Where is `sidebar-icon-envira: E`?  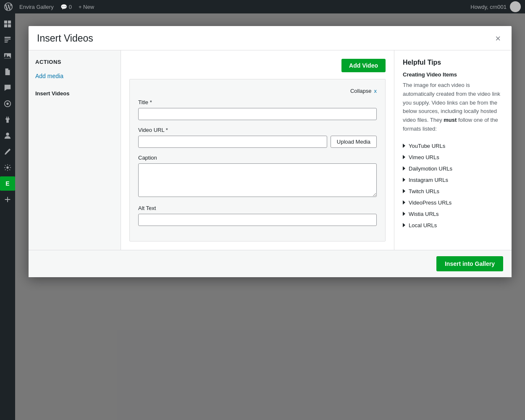
sidebar-icon-envira: E is located at coordinates (8, 184).